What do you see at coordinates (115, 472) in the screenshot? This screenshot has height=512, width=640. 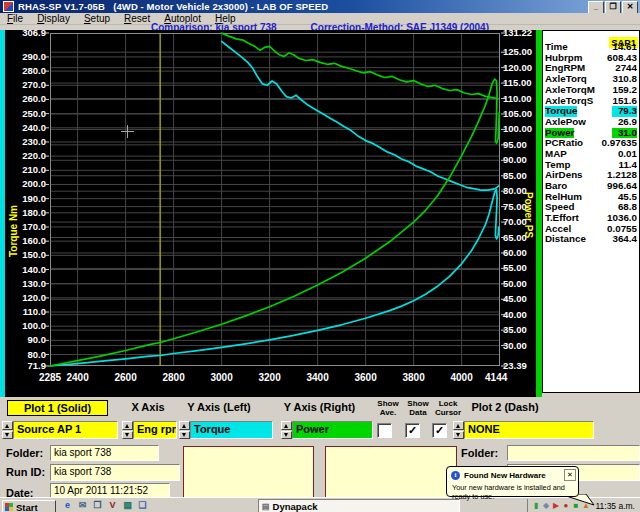 I see `run-id-field: kia sport 738` at bounding box center [115, 472].